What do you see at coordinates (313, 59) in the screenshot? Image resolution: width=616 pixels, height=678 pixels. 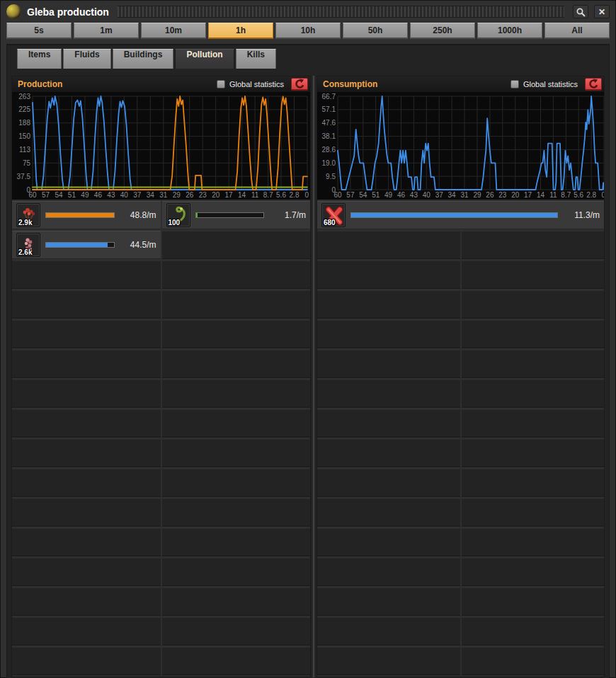 I see `stats-tabs: ItemsFluidsBuildingsPollutionKills` at bounding box center [313, 59].